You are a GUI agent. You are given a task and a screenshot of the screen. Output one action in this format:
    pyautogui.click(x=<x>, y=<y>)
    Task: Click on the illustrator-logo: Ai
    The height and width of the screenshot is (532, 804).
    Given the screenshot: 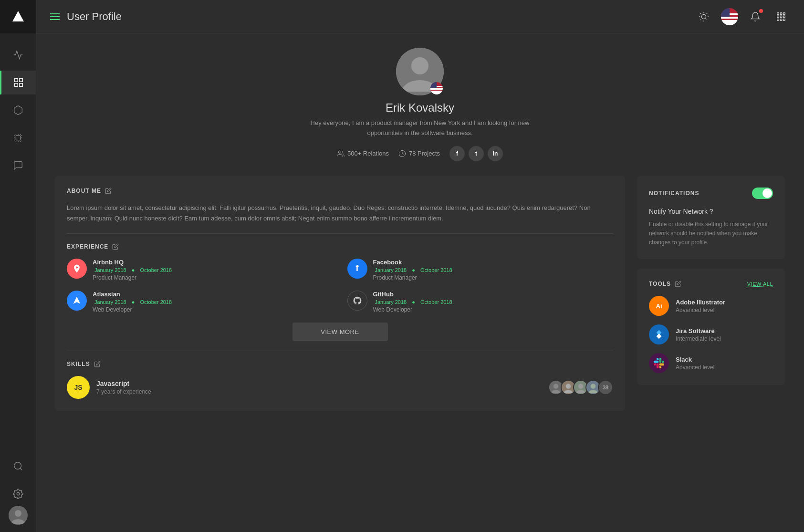 What is the action you would take?
    pyautogui.click(x=659, y=306)
    